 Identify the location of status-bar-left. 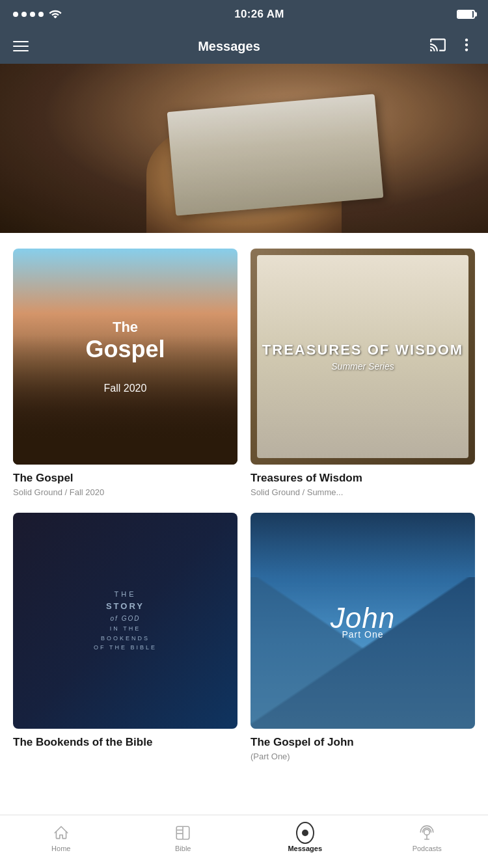
(38, 14).